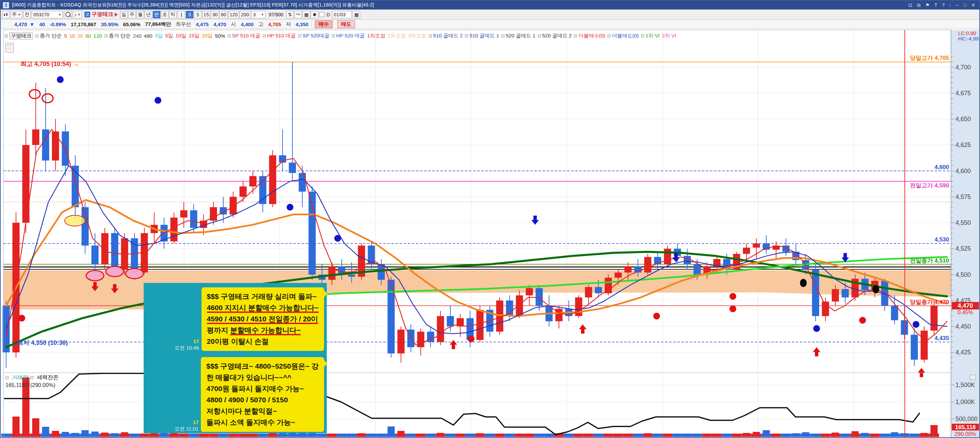  I want to click on legend-item: 510 골데드 2, so click(446, 36).